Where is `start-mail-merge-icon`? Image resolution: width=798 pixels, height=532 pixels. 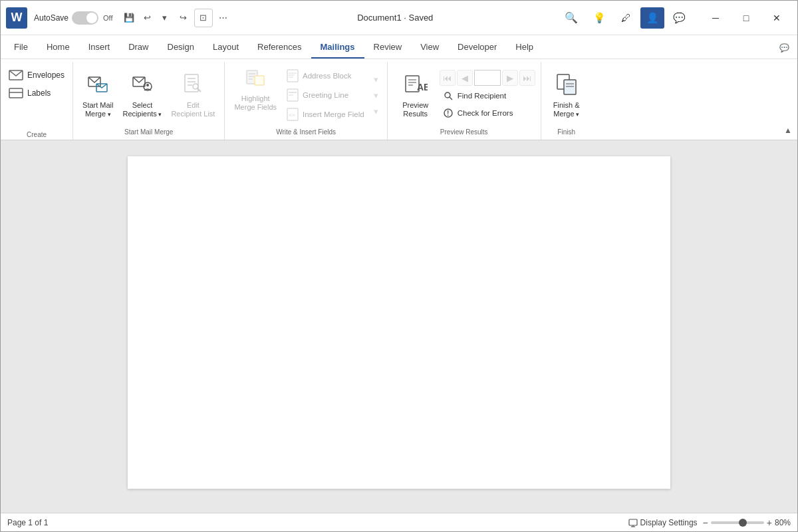
start-mail-merge-icon is located at coordinates (98, 85).